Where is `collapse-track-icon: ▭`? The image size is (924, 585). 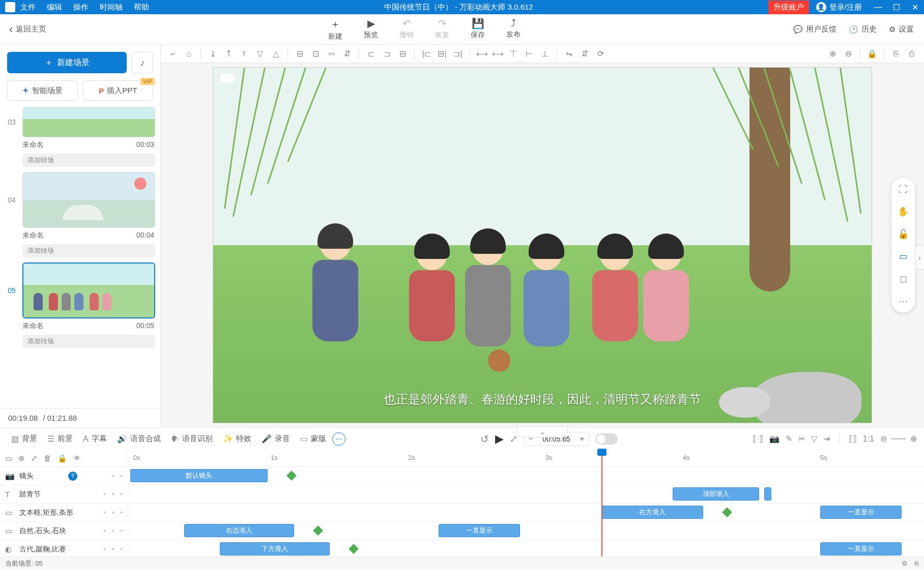 collapse-track-icon: ▭ is located at coordinates (9, 458).